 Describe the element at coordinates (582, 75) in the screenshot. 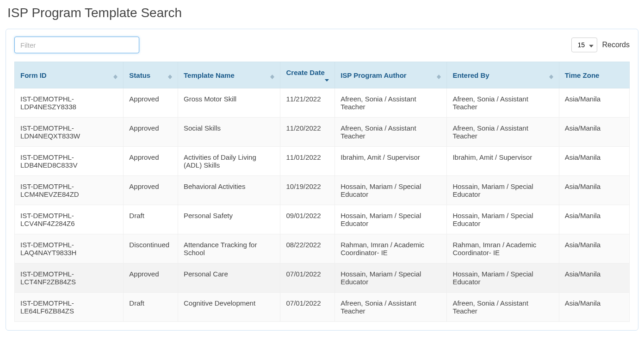

I see `col-header-label: Time Zone` at that location.